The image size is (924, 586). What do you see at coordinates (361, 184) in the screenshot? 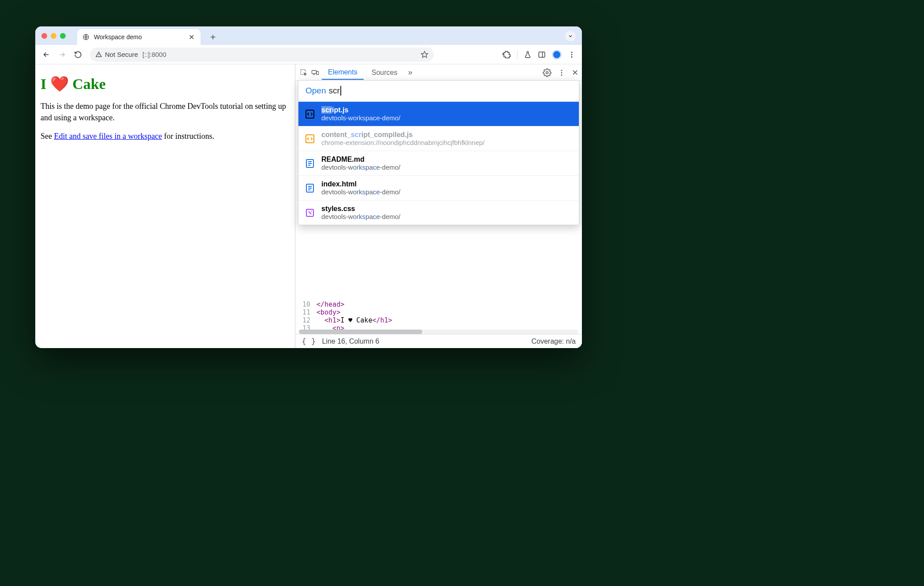
I see `result-filename: index.html` at bounding box center [361, 184].